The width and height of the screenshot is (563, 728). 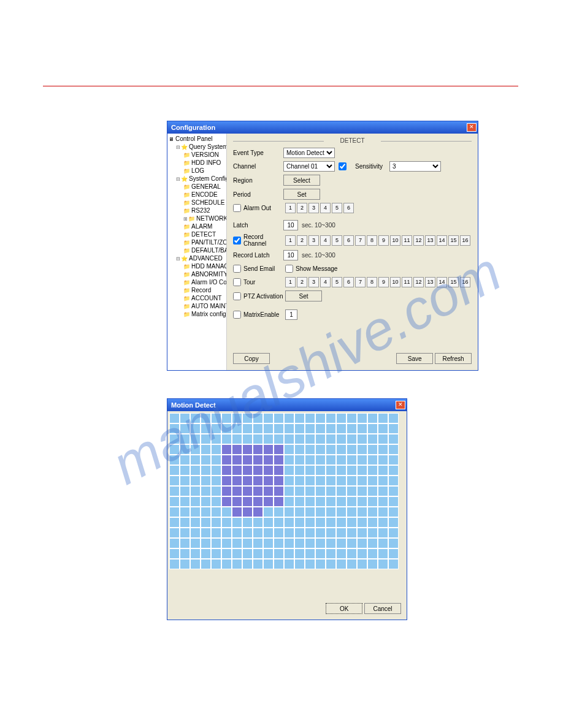 I want to click on tree-item: AUTO MAINTENANCE, so click(x=197, y=306).